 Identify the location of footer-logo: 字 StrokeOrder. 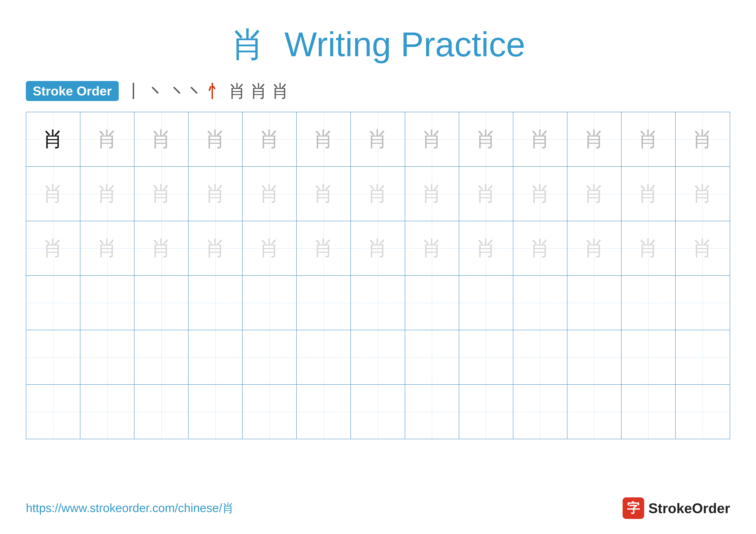
(676, 508).